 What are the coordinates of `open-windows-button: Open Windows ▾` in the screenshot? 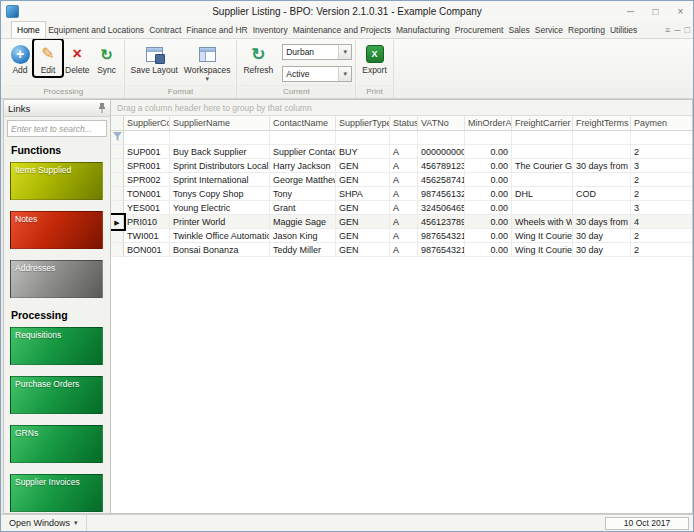 It's located at (44, 523).